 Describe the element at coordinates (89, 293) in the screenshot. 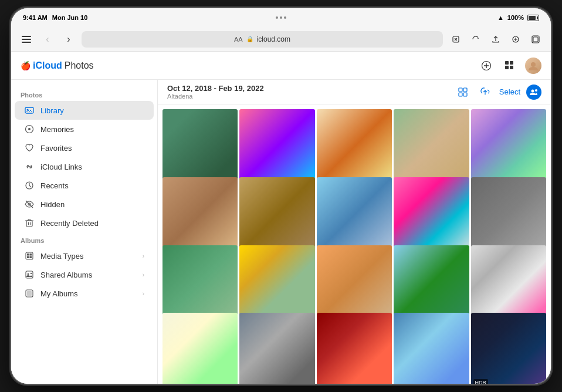

I see `my-albums-label: My Albums` at that location.